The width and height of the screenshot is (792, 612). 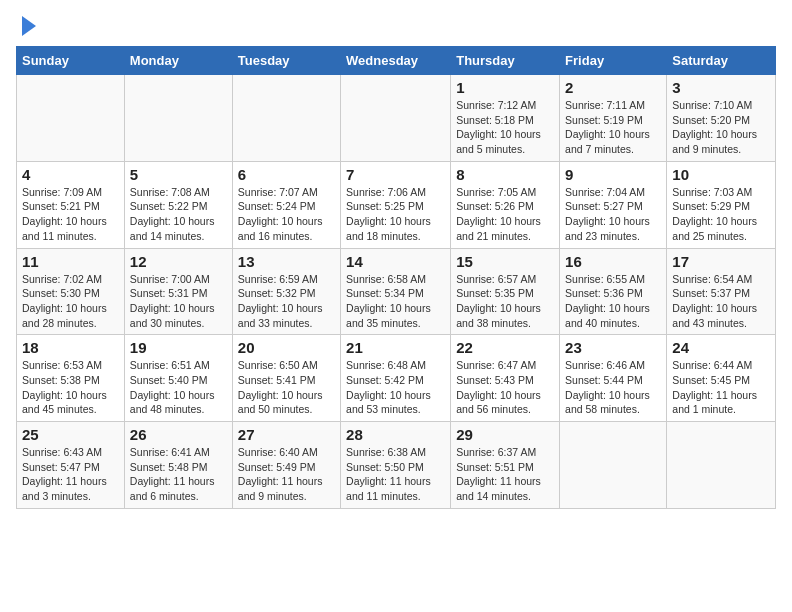 What do you see at coordinates (70, 434) in the screenshot?
I see `day-number: 25` at bounding box center [70, 434].